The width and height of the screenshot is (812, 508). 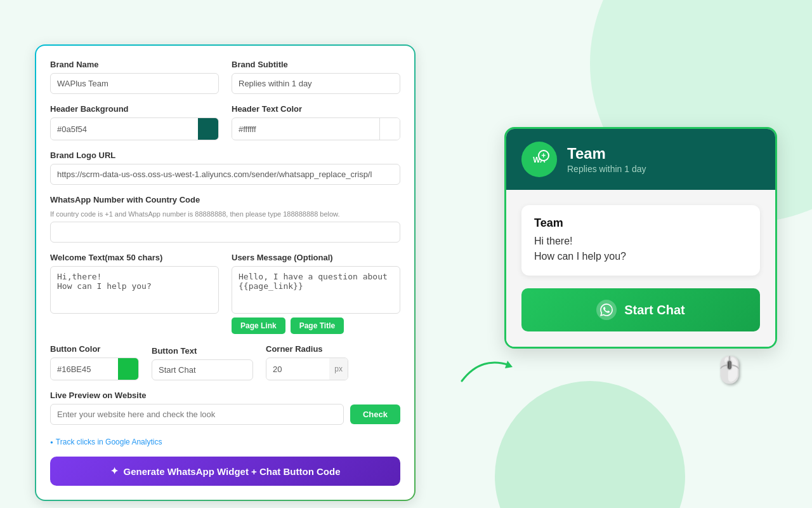 What do you see at coordinates (95, 369) in the screenshot?
I see `button-color-wrapper` at bounding box center [95, 369].